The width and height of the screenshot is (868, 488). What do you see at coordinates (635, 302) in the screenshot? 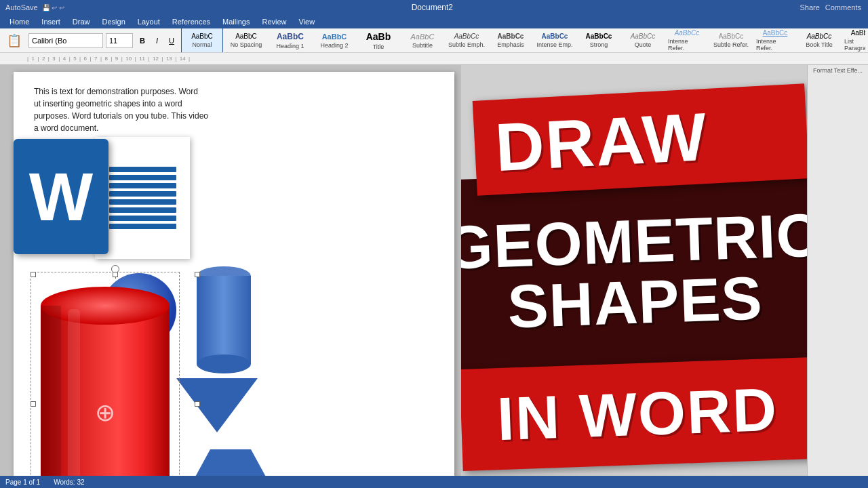
I see `shapes-text: SHAPES` at bounding box center [635, 302].